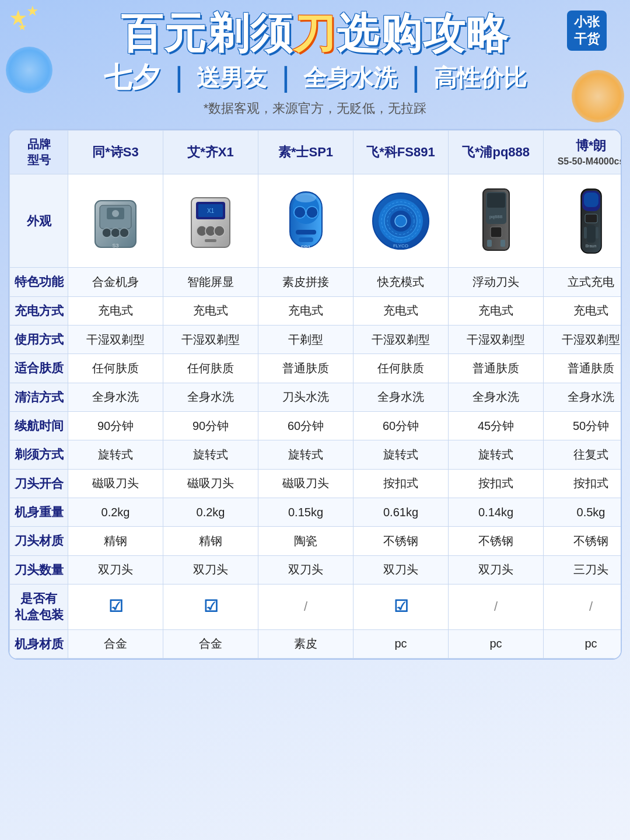 This screenshot has width=630, height=840. What do you see at coordinates (316, 569) in the screenshot?
I see `table-row: 刀头数量双刀头双刀头双刀头双刀头双刀头三刀头` at bounding box center [316, 569].